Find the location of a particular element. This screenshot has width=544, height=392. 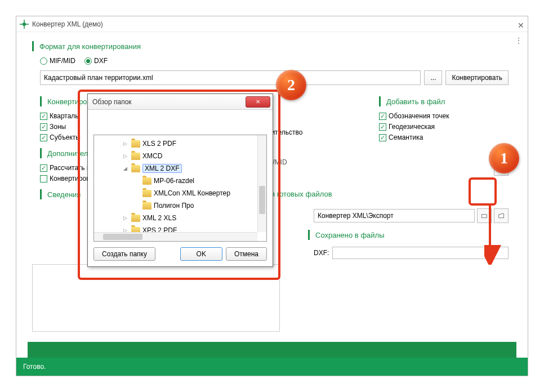

chk-geod: ✓ is located at coordinates (383, 127).